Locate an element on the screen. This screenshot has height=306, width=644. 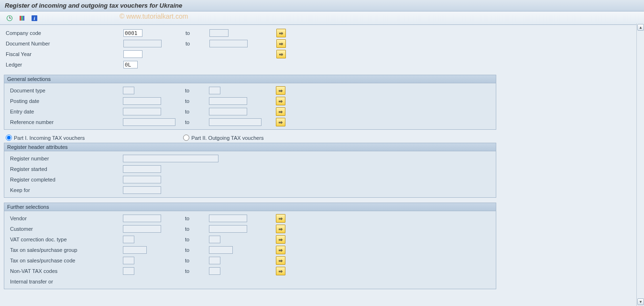
label-vendor: Vendor is located at coordinates (65, 218).